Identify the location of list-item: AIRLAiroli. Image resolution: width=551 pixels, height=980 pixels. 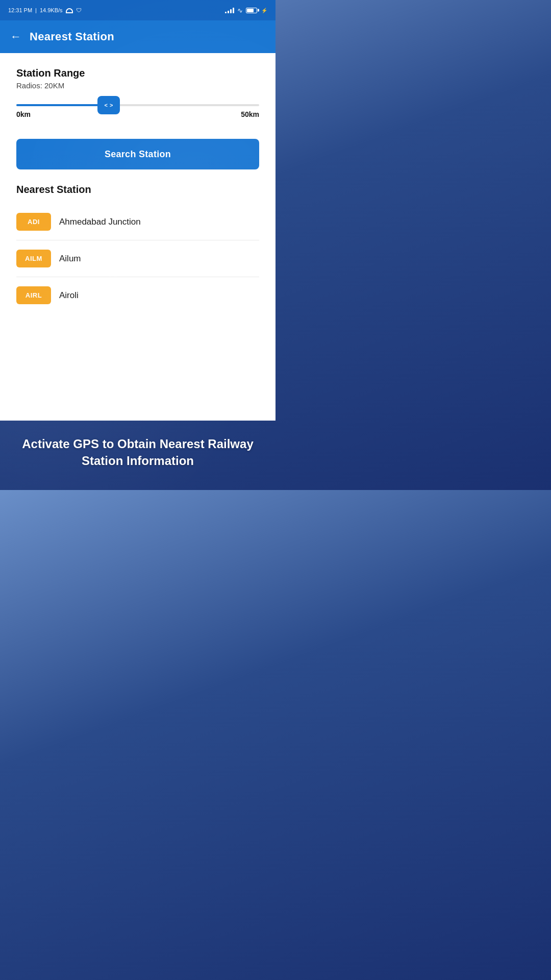
(138, 295).